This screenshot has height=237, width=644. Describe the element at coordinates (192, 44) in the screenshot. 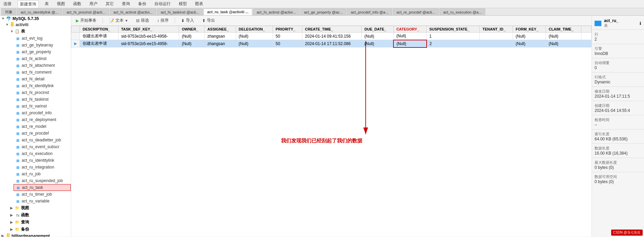

I see `cell-owner-2: (Null)` at that location.